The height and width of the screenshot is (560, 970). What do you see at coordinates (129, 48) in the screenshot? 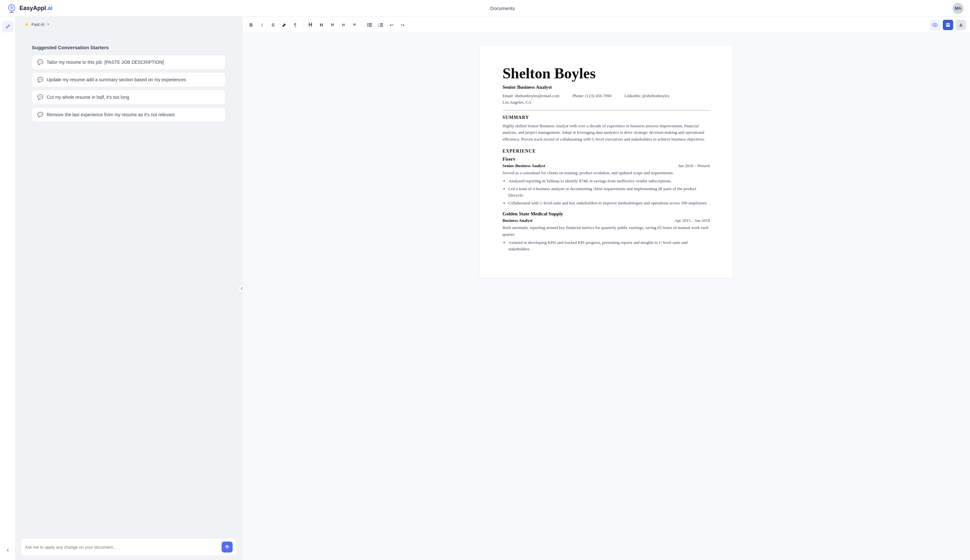
I see `starters-title: Suggested Conversation Starters` at bounding box center [129, 48].